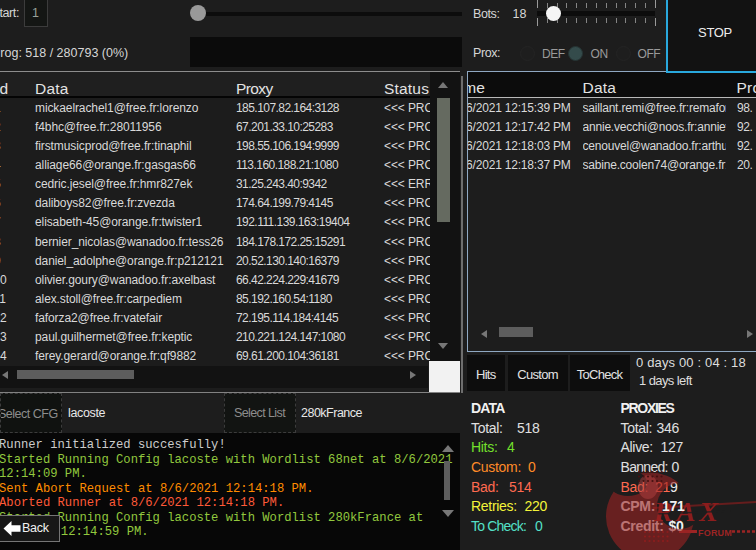  I want to click on svg-text: FORUM, so click(715, 533).